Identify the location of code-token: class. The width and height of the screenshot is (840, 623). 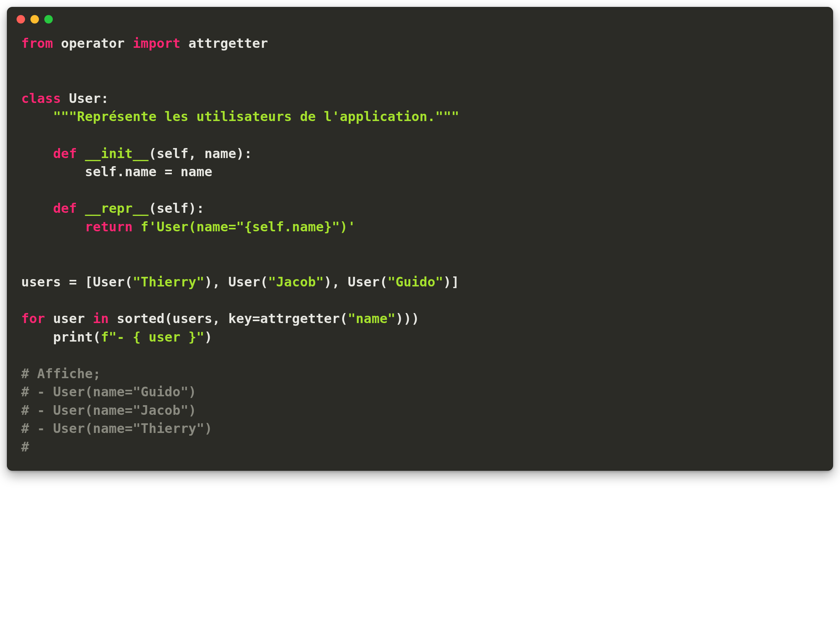
(41, 98).